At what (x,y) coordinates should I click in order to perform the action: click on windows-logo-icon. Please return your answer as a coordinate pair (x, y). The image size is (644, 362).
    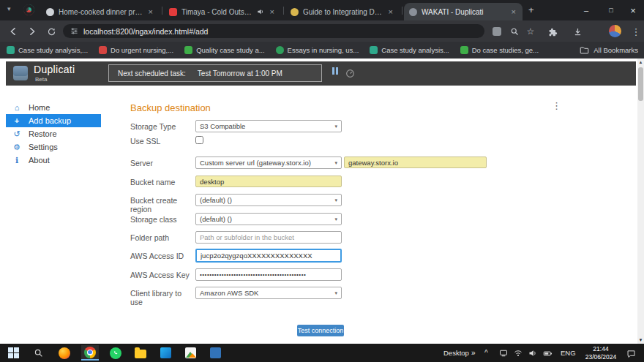
    Looking at the image, I should click on (13, 352).